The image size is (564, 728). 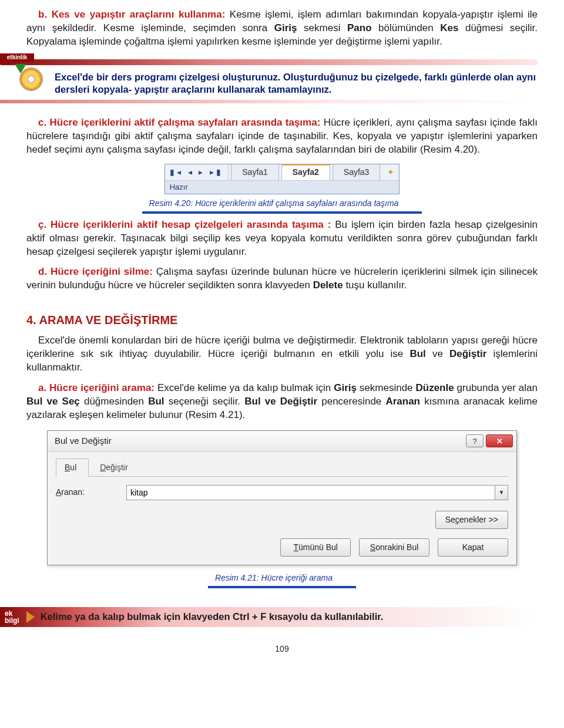 I want to click on sheet-tab-1: Sayfa1, so click(x=255, y=173).